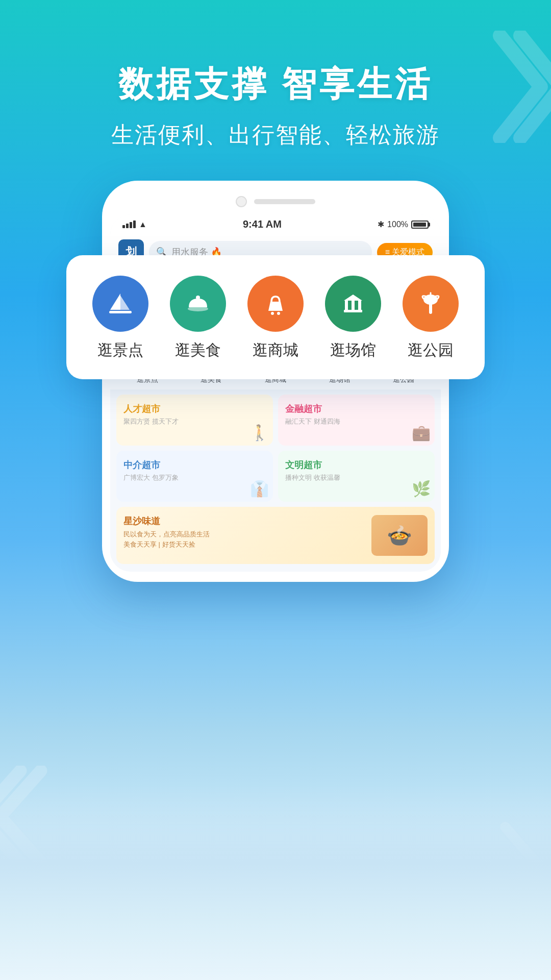  I want to click on cards-section: 人才超市 聚四方贤 揽天下才 🚶 金融超市 融汇天下 财通四海 💼 中介超市 广…, so click(276, 479).